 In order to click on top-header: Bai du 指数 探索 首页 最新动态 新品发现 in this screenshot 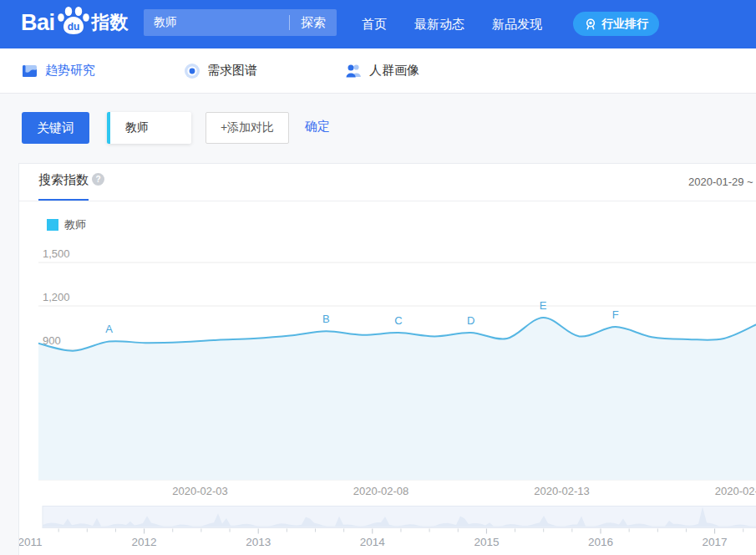, I will do `click(378, 24)`.